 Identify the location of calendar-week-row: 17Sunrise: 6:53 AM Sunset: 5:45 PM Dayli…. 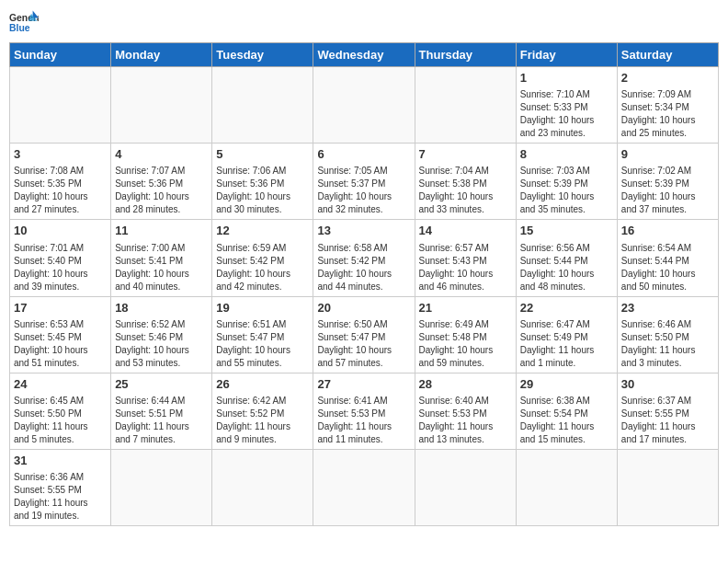
(364, 335).